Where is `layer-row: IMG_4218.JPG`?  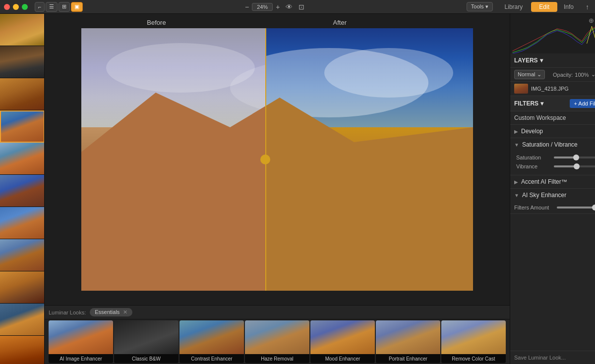
layer-row: IMG_4218.JPG is located at coordinates (552, 89).